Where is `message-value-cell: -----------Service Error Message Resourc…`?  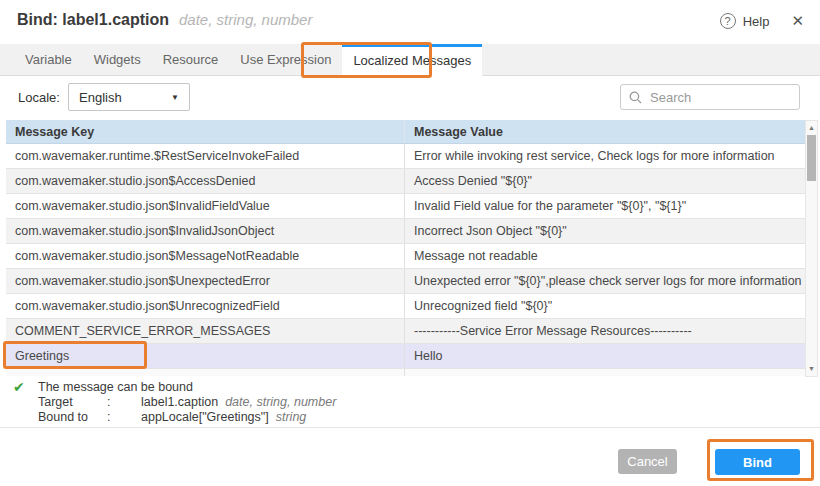
message-value-cell: -----------Service Error Message Resourc… is located at coordinates (605, 331).